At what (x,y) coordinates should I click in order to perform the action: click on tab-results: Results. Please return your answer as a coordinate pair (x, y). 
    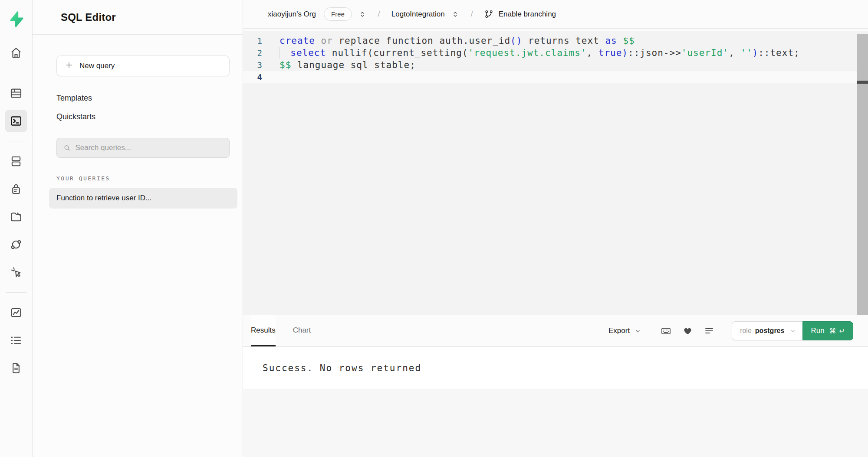
    Looking at the image, I should click on (263, 331).